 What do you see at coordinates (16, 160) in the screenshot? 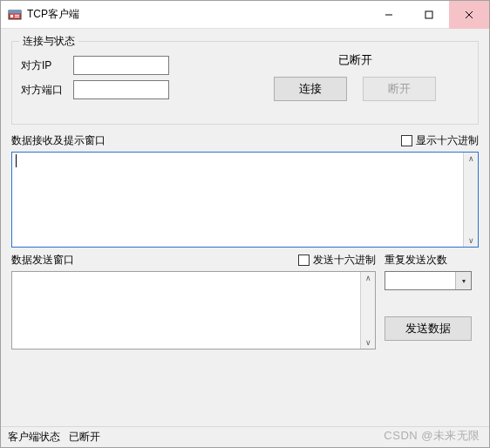
I see `text-caret-icon` at bounding box center [16, 160].